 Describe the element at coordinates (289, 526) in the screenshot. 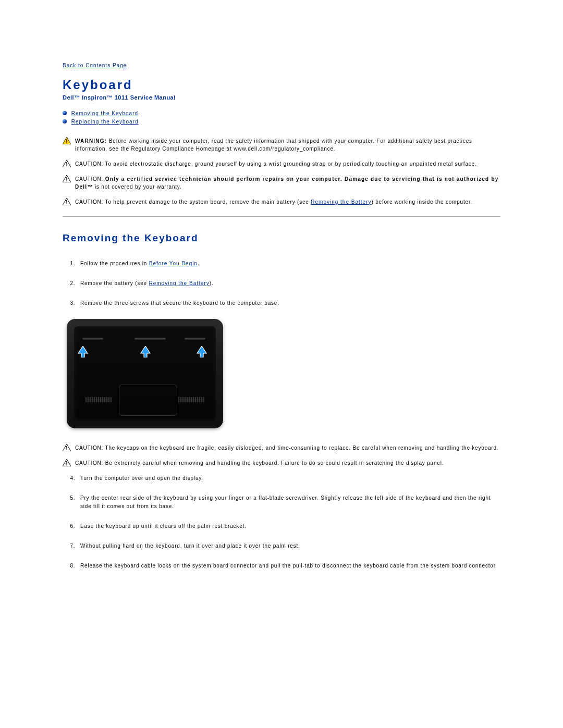

I see `step-6: Ease the keyboard up until it clears off…` at that location.